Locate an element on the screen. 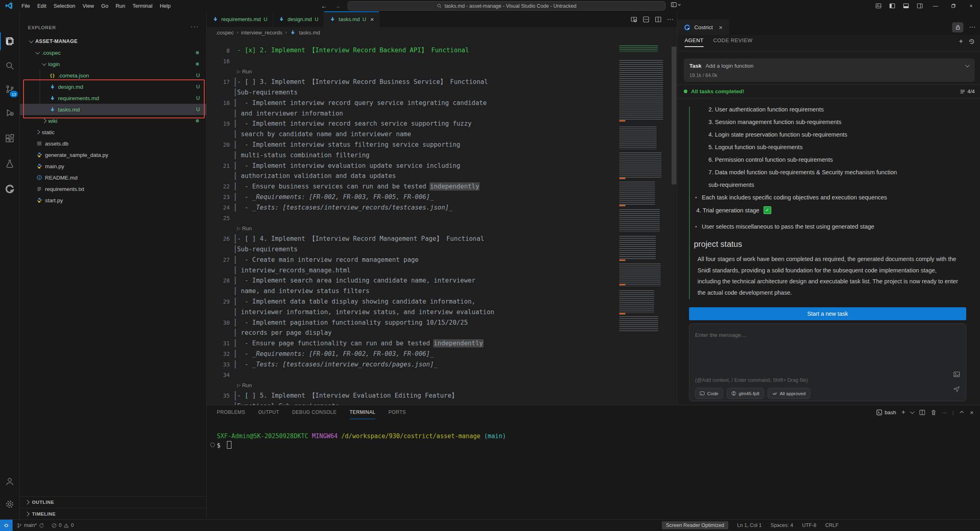 Image resolution: width=980 pixels, height=531 pixels. maximize-panel-icon is located at coordinates (962, 412).